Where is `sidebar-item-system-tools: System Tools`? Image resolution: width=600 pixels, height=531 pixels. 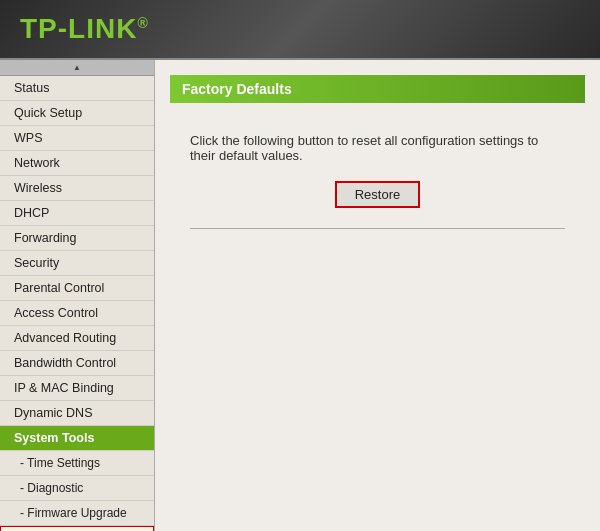 sidebar-item-system-tools: System Tools is located at coordinates (77, 438).